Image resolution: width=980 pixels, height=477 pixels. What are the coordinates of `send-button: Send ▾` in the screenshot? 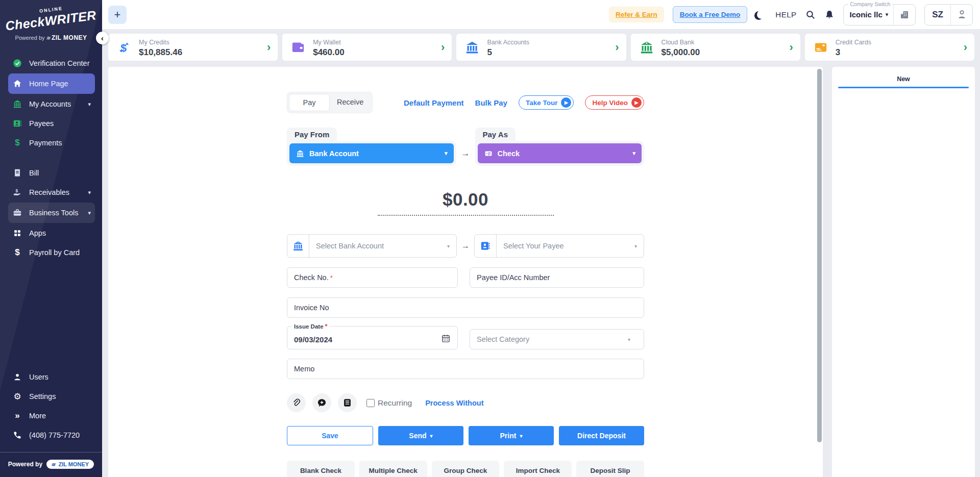 It's located at (421, 436).